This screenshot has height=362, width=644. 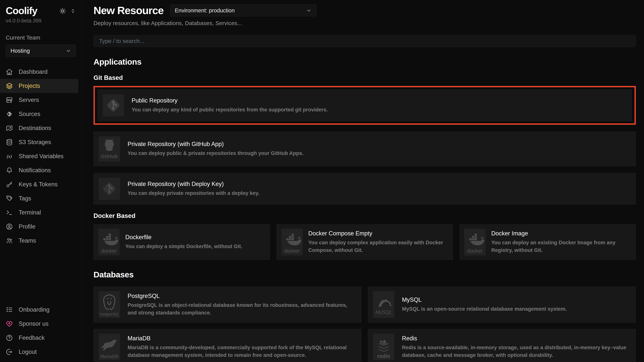 What do you see at coordinates (10, 184) in the screenshot?
I see `key-icon` at bounding box center [10, 184].